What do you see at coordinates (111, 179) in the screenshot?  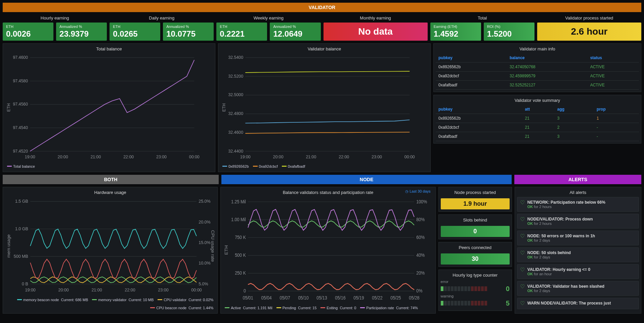 I see `banner-both: BOTH` at bounding box center [111, 179].